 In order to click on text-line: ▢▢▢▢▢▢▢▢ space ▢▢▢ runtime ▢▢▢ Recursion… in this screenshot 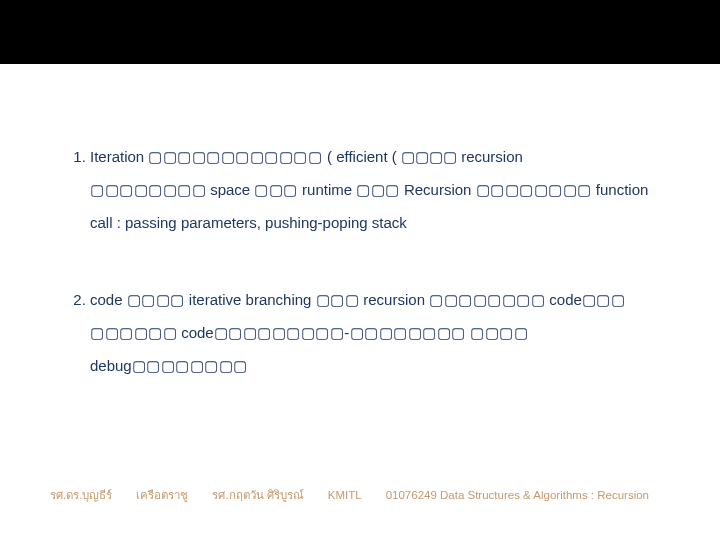, I will do `click(376, 190)`.